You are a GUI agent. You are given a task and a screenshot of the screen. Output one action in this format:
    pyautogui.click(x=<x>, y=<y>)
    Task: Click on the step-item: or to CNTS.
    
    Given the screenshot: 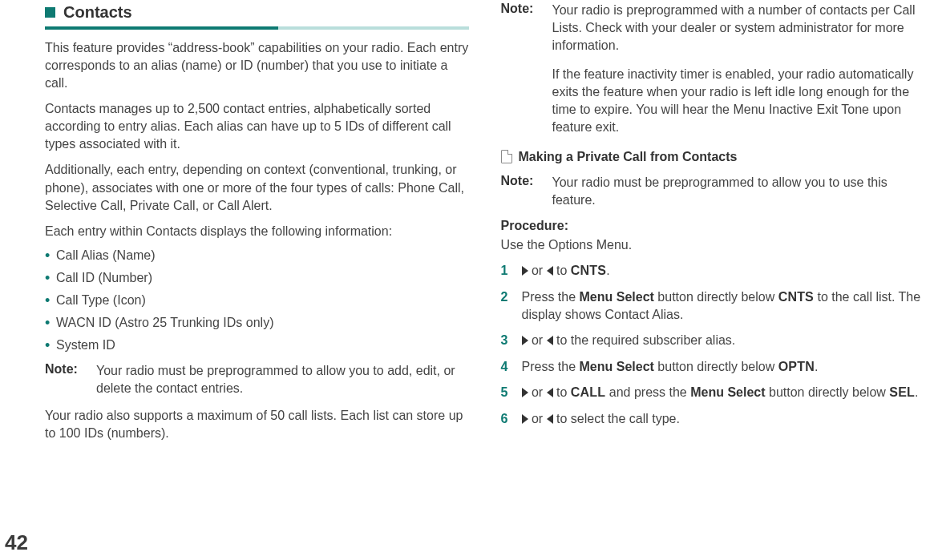 What is the action you would take?
    pyautogui.click(x=714, y=271)
    